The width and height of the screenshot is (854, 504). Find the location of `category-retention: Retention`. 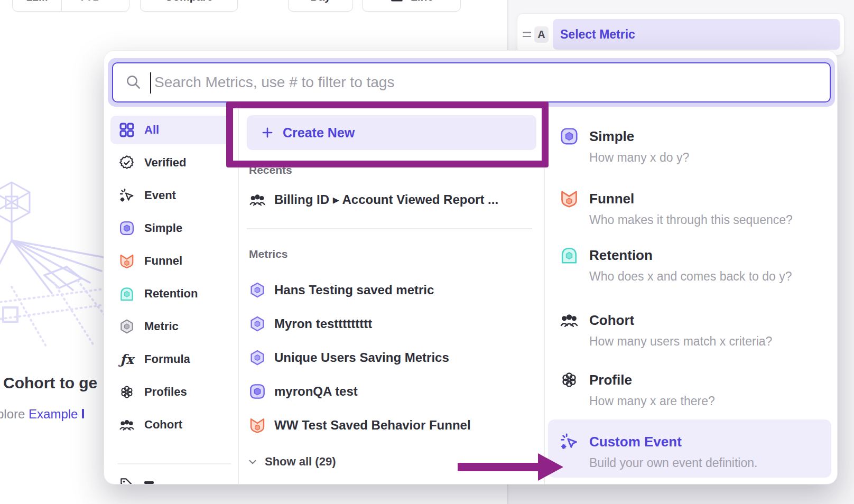

category-retention: Retention is located at coordinates (171, 294).